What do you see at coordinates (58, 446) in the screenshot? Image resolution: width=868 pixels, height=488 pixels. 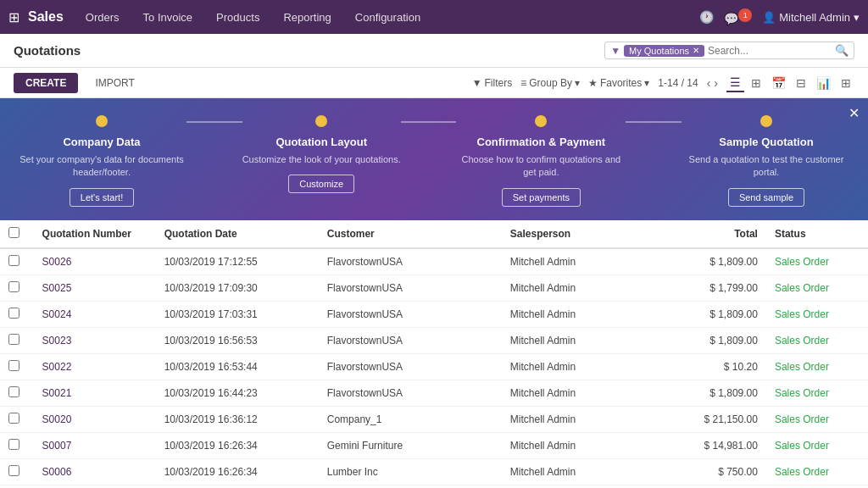 I see `quotation-number-link: S0007` at bounding box center [58, 446].